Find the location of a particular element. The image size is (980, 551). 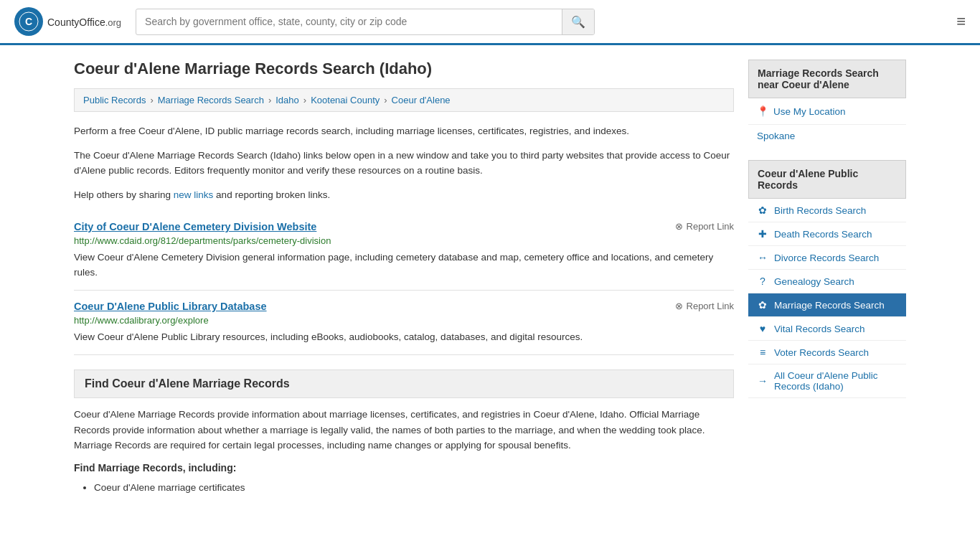

report-icon-0: ⊗ is located at coordinates (679, 227).